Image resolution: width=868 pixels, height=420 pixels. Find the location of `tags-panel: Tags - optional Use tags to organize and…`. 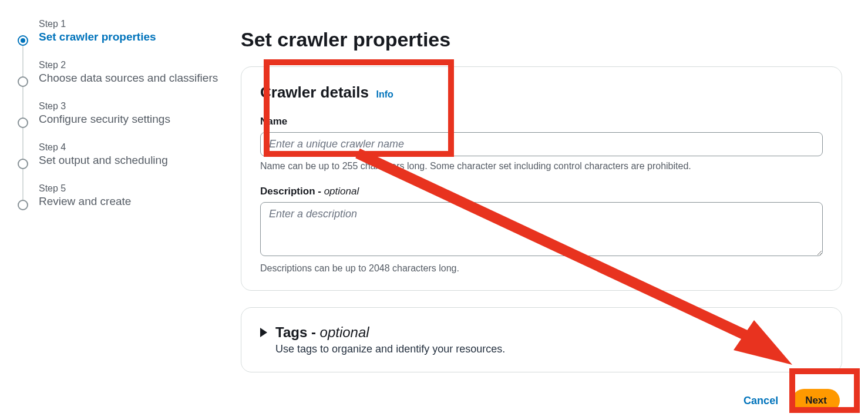

tags-panel: Tags - optional Use tags to organize and… is located at coordinates (541, 340).